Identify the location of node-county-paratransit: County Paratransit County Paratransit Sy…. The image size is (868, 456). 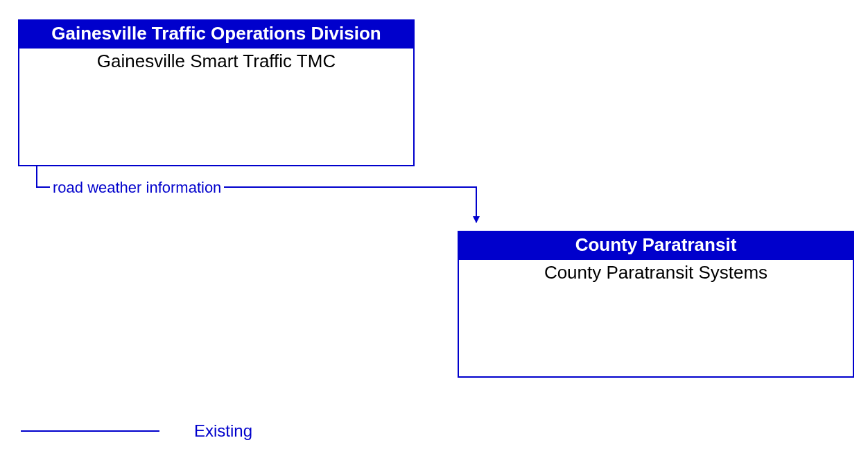
(656, 304).